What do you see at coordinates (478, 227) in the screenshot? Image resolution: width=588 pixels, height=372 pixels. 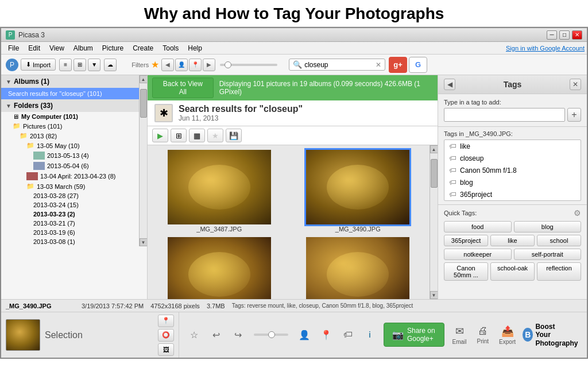 I see `quick-tag-food: food` at bounding box center [478, 227].